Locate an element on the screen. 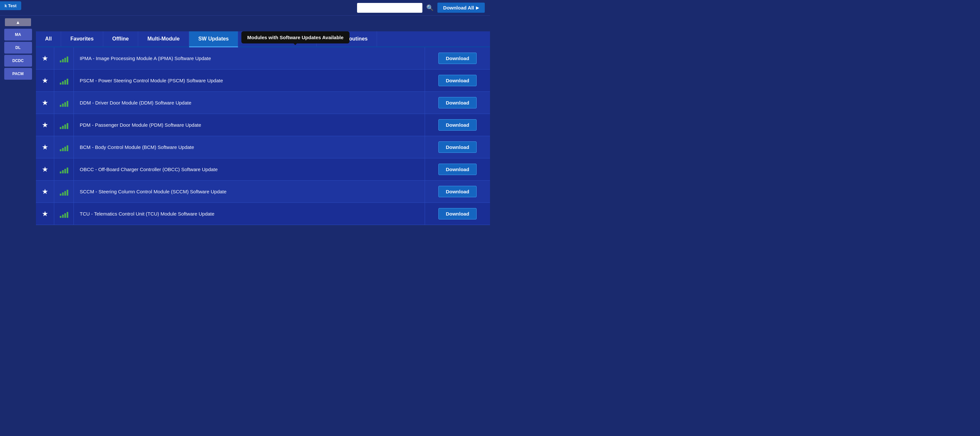 The image size is (980, 436). tab-all: All is located at coordinates (49, 39).